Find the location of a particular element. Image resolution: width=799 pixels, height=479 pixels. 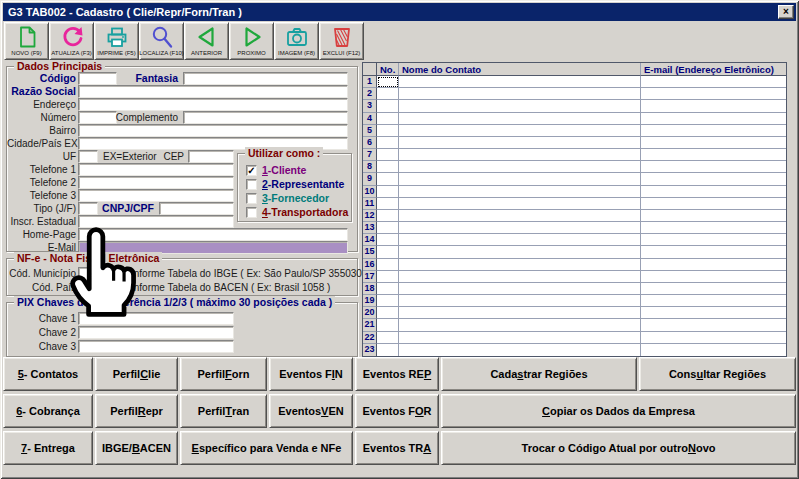

exclui-button: EXCLUI (F12) is located at coordinates (342, 41).